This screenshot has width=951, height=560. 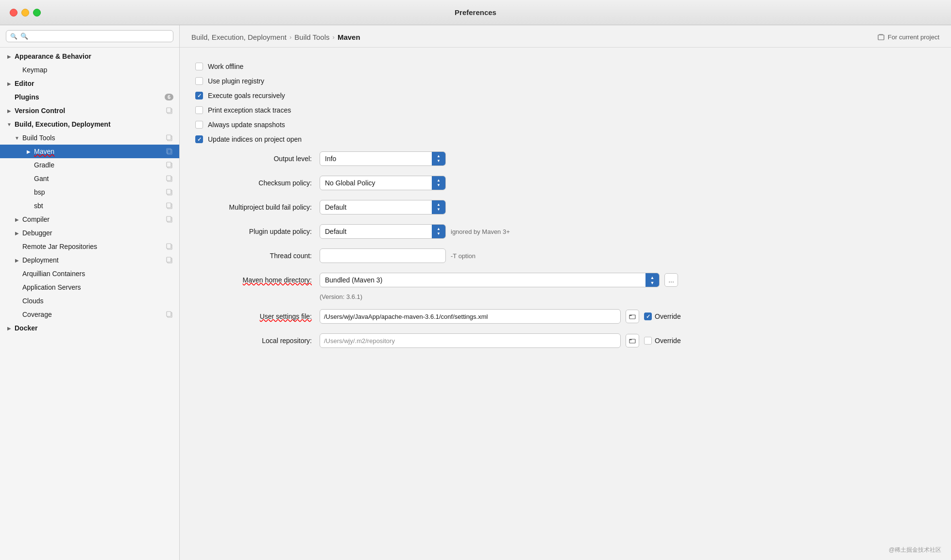 I want to click on sidebar-item-build: ▼ Build, Execution, Deployment, so click(x=89, y=124).